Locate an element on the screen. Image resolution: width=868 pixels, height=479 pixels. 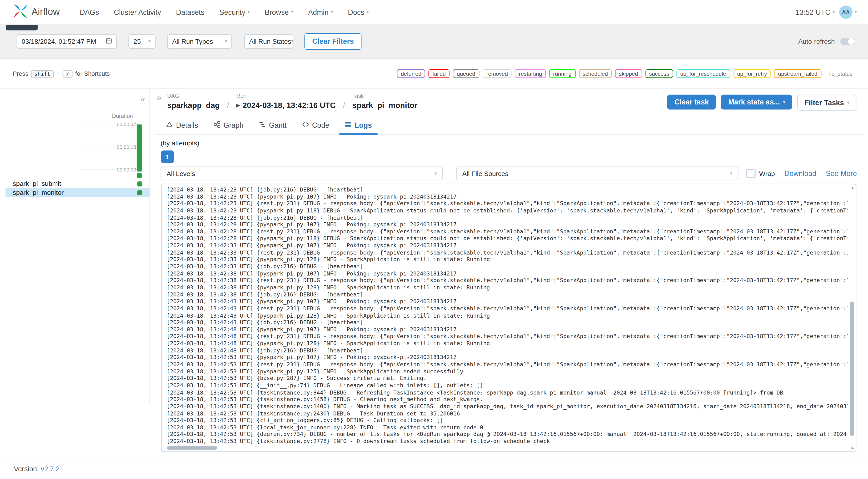
nav-item-label: DAGs is located at coordinates (90, 12).